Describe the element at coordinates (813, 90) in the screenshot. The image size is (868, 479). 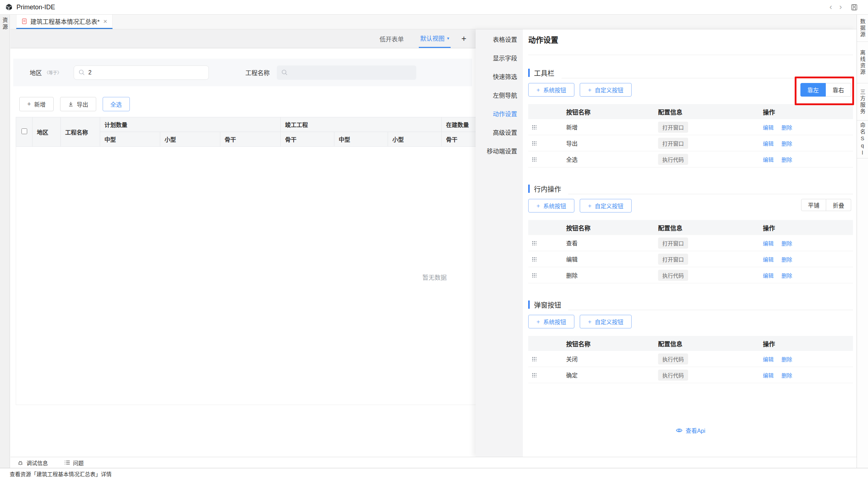
I see `align-left-toggle: 靠左` at that location.